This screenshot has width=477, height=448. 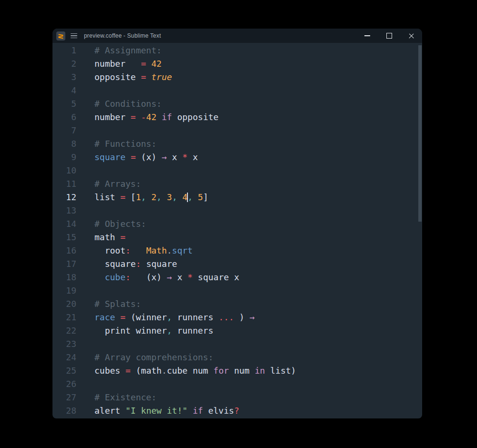 I want to click on minimize-button, so click(x=367, y=36).